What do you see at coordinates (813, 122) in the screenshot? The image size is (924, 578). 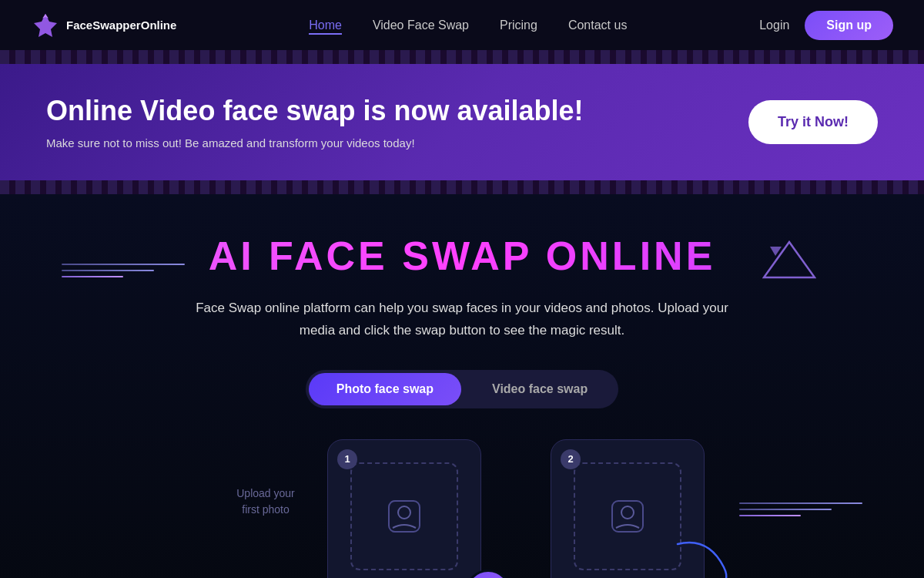 I see `try-now-button: Try it Now!` at bounding box center [813, 122].